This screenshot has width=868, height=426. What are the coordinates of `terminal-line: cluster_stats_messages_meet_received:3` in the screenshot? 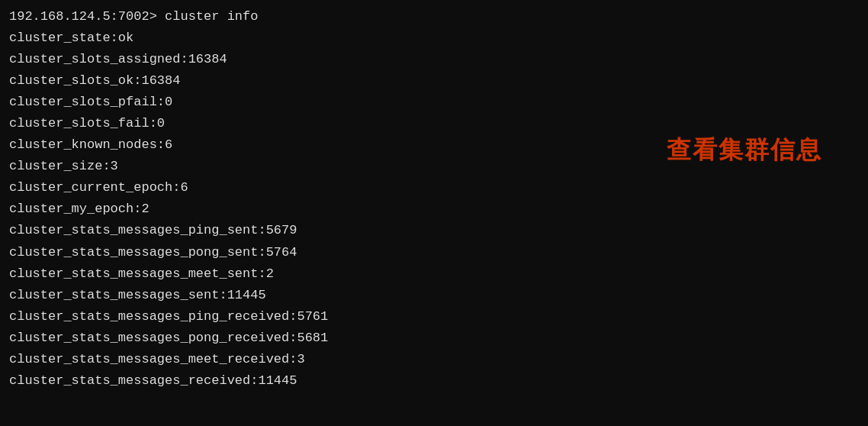 It's located at (434, 360).